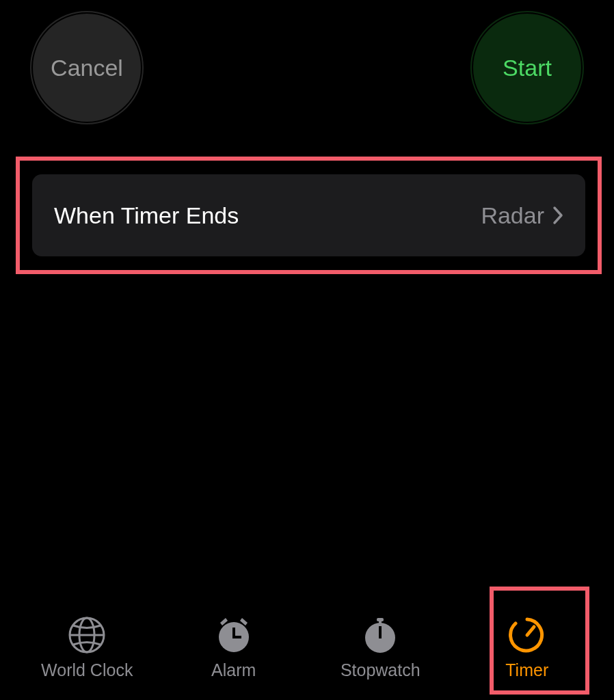 The image size is (614, 700). What do you see at coordinates (87, 647) in the screenshot?
I see `tab-world-clock: World Clock` at bounding box center [87, 647].